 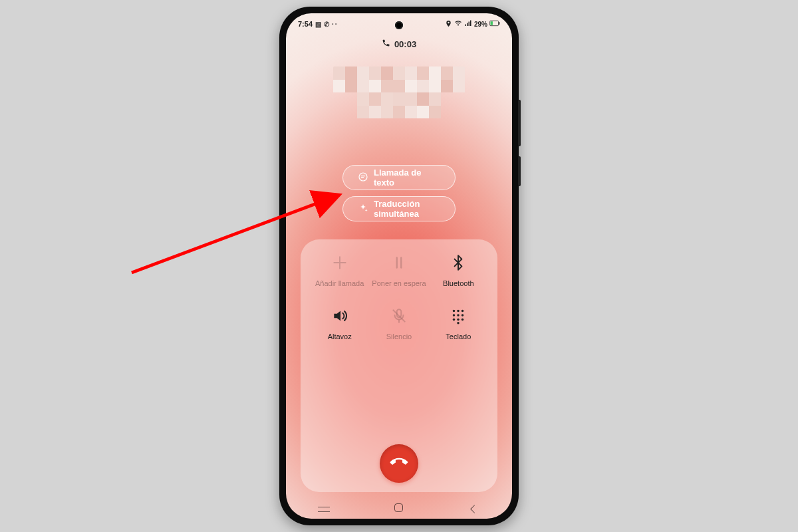 What do you see at coordinates (339, 283) in the screenshot?
I see `add-call-label: Añadir llamada` at bounding box center [339, 283].